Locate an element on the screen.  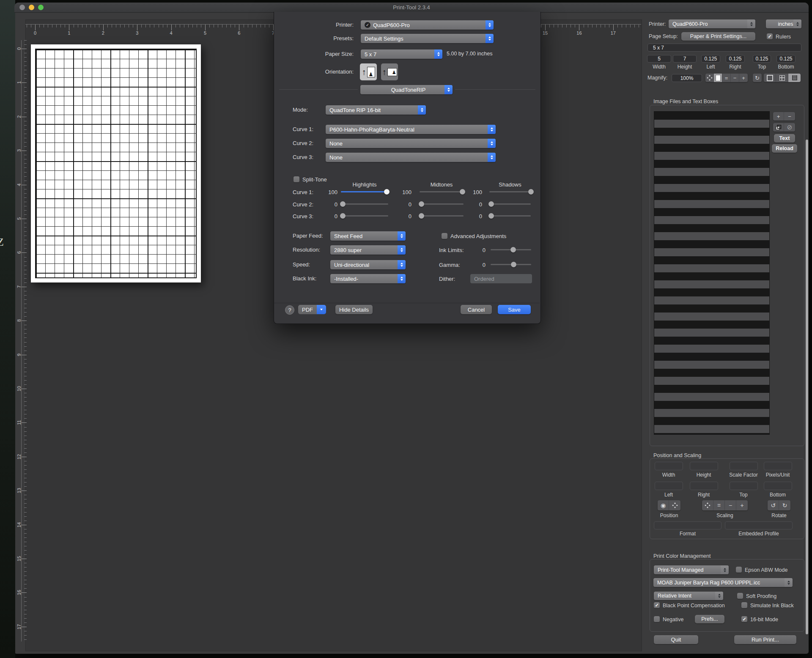
rulers-checkbox: ✓ is located at coordinates (770, 36).